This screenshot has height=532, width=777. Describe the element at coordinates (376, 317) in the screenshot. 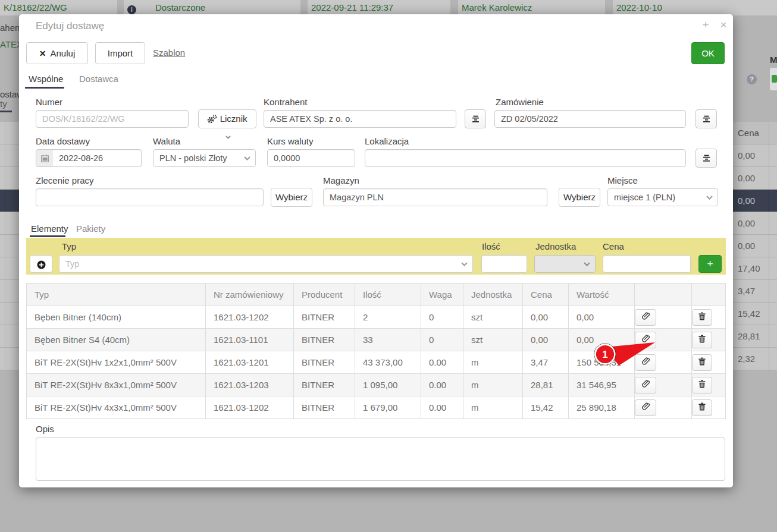

I see `table-row: Bęben Bitner (140cm)1621.03-1202BITNER20…` at that location.